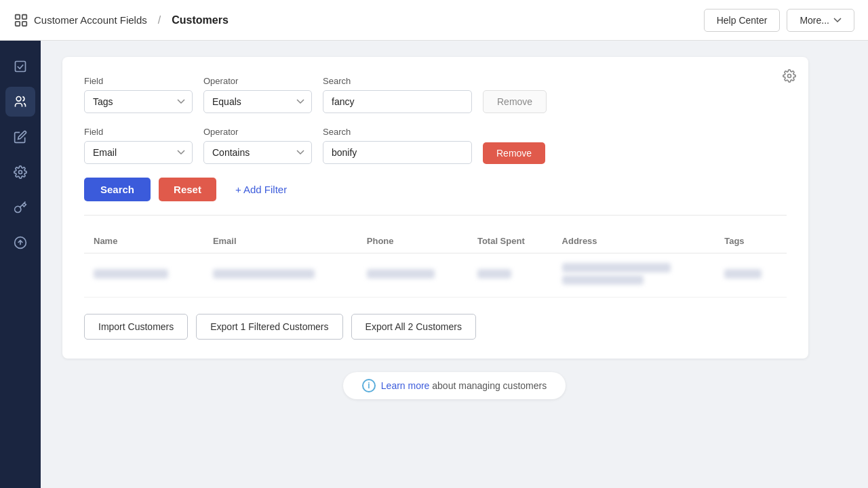 This screenshot has height=488, width=868. I want to click on col-address: Address, so click(634, 241).